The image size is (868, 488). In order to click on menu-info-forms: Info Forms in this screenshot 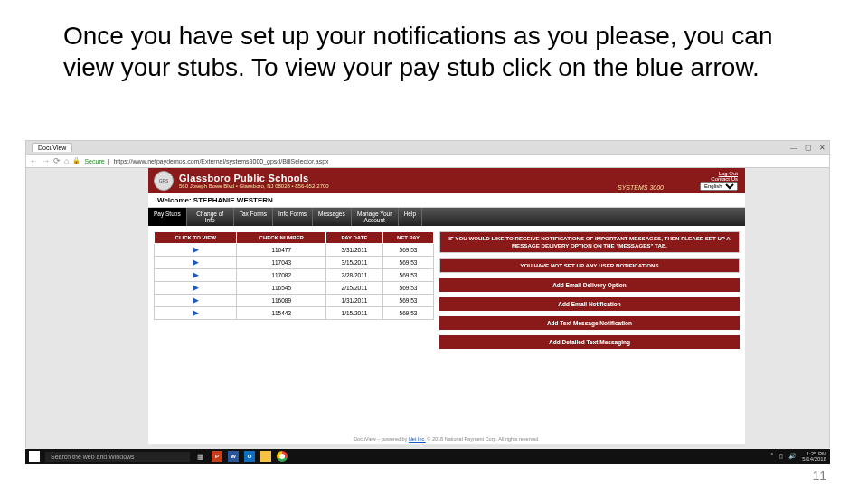, I will do `click(293, 217)`.